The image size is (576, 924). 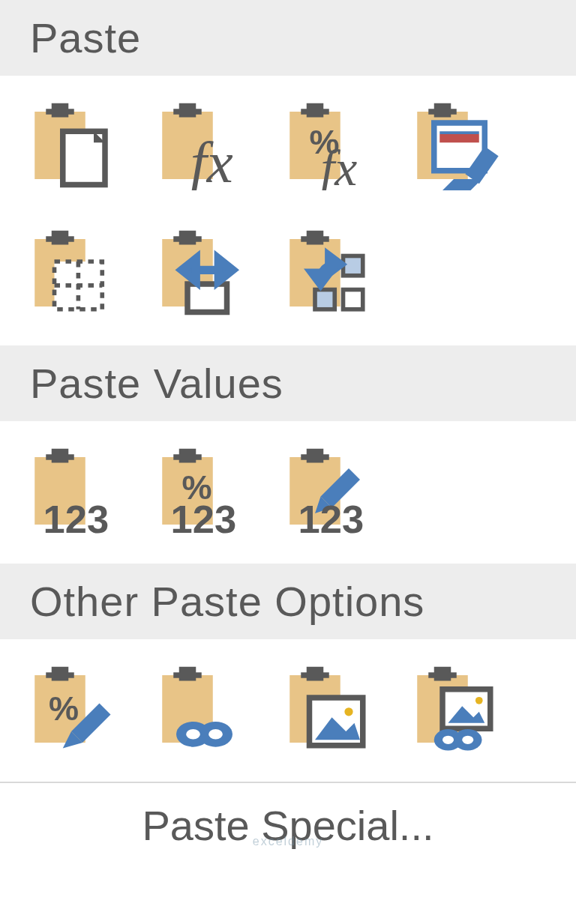 What do you see at coordinates (454, 147) in the screenshot?
I see `clipboard-brush-formatting-icon` at bounding box center [454, 147].